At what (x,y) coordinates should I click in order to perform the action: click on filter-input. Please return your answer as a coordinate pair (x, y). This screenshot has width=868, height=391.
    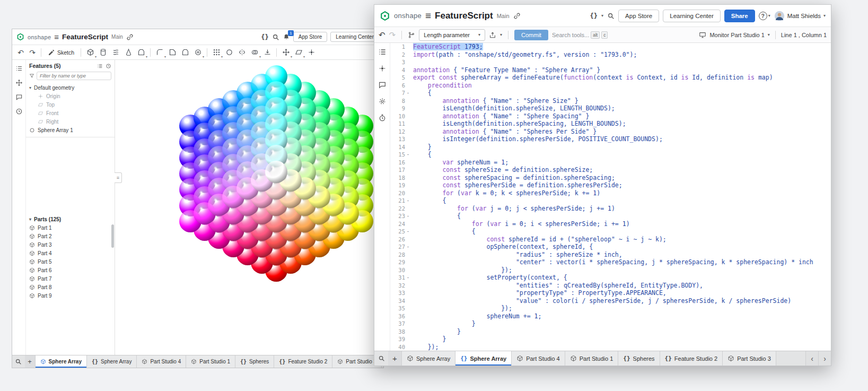
    Looking at the image, I should click on (74, 76).